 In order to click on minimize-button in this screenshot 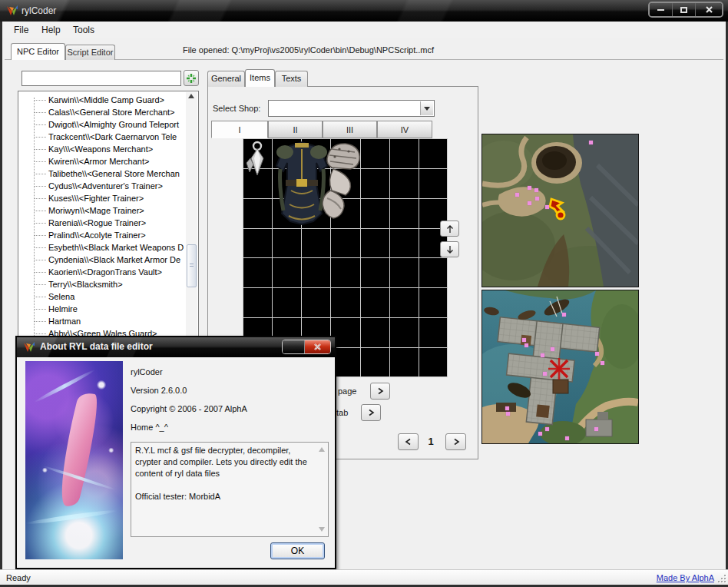, I will do `click(661, 9)`.